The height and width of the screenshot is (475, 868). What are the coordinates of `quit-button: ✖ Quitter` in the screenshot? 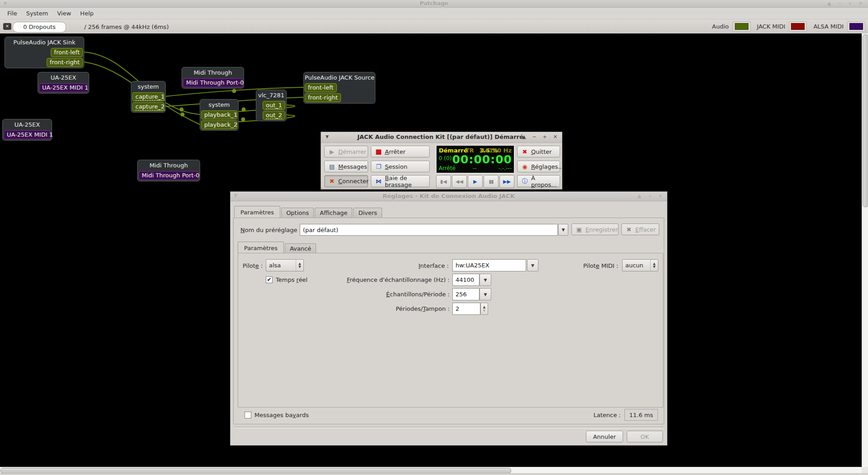 It's located at (539, 152).